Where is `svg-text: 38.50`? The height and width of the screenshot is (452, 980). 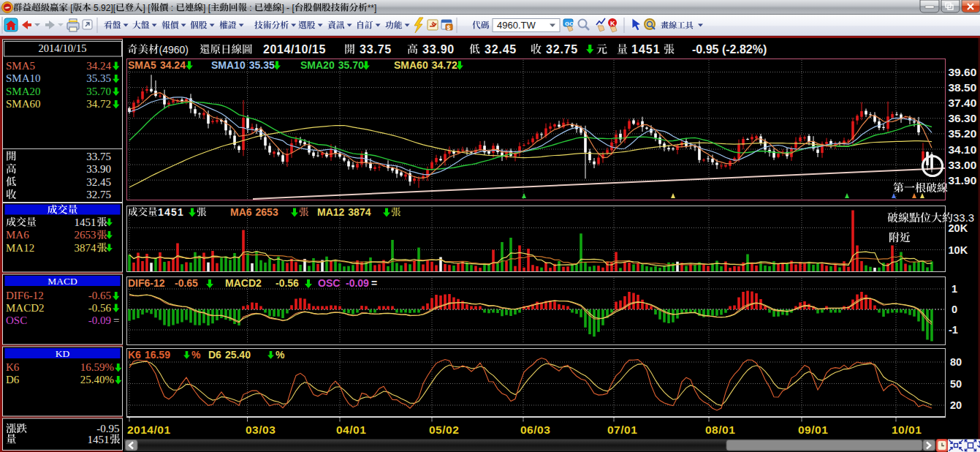
svg-text: 38.50 is located at coordinates (963, 88).